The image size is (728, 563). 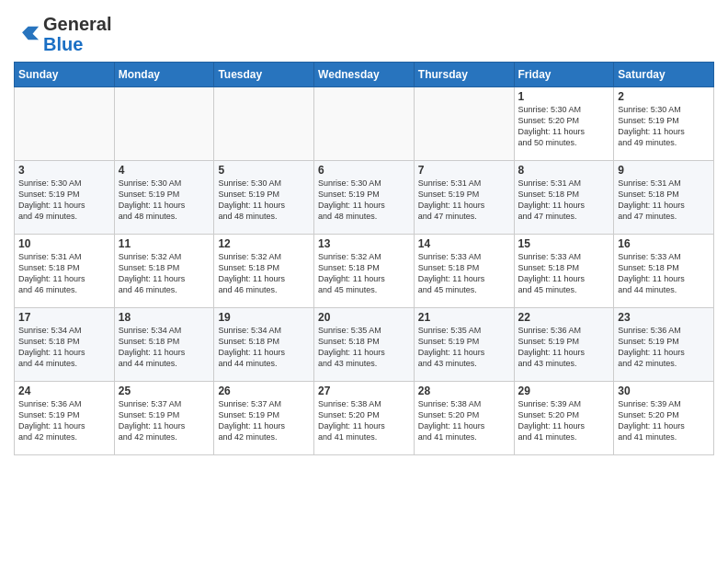 I want to click on day-info: Sunrise: 5:30 AM Sunset: 5:20 PM Dayligh…, so click(x=564, y=127).